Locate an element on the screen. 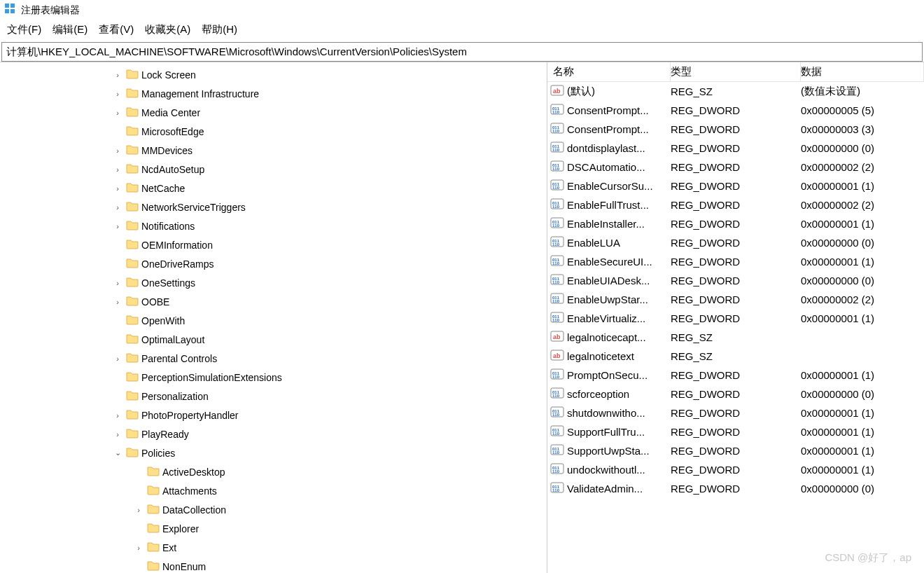 The height and width of the screenshot is (573, 924). value-row: 011110EnableFullTrust...REG_DWORD0x00000… is located at coordinates (736, 205).